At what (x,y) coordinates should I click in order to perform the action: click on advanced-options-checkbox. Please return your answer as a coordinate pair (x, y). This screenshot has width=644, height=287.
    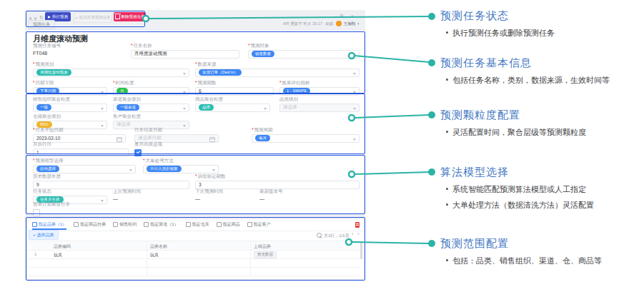
    Looking at the image, I should click on (138, 153).